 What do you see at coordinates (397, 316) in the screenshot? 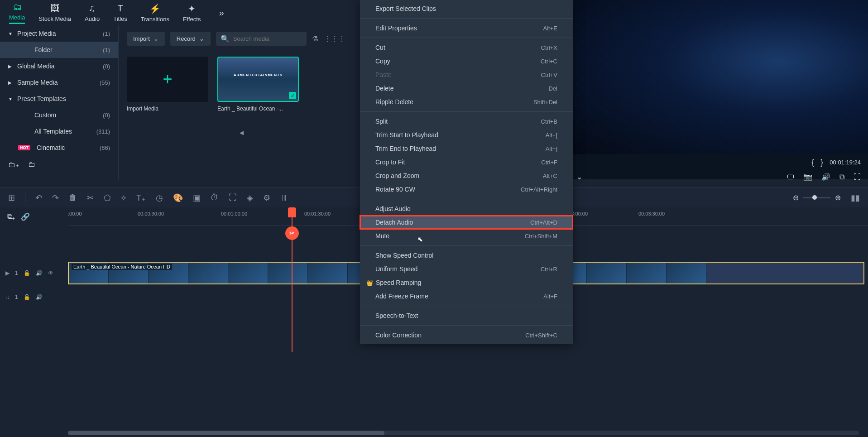
I see `ctx-label: Speech-to-Text` at bounding box center [397, 316].